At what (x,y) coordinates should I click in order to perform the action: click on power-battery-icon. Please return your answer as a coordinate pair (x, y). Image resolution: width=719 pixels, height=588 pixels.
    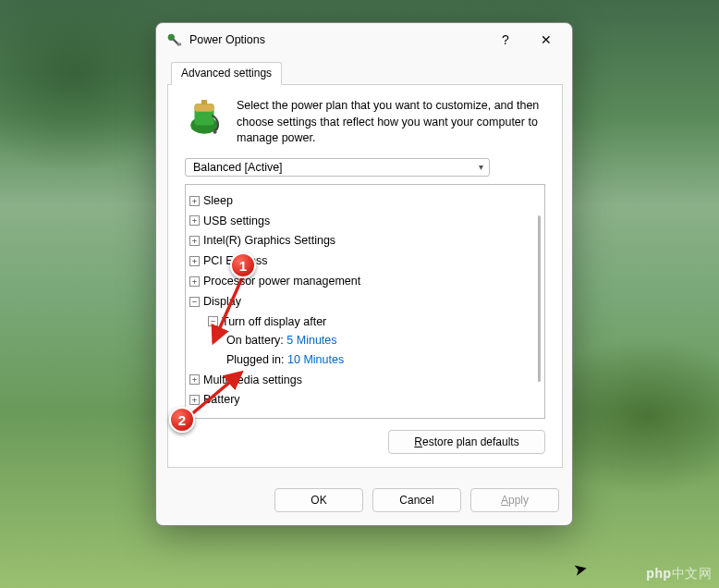
    Looking at the image, I should click on (204, 117).